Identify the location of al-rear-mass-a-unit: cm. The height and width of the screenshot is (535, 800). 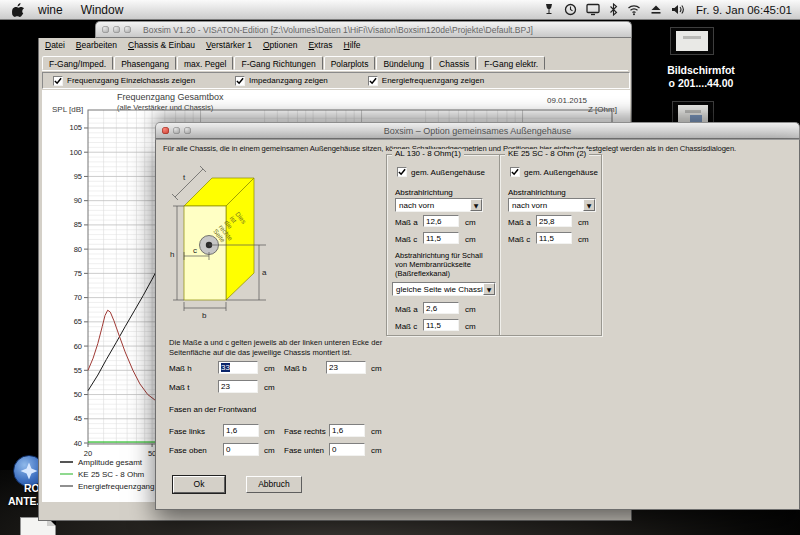
(470, 310).